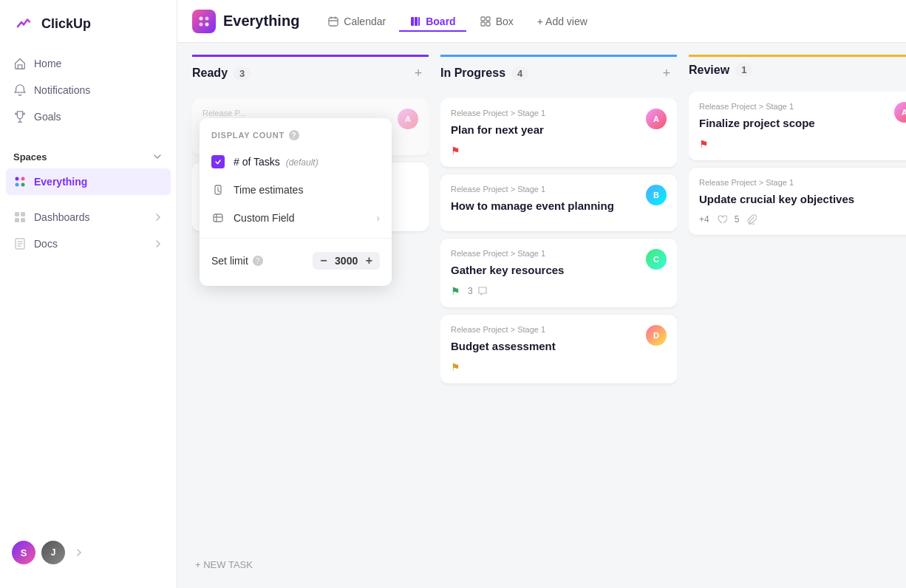 This screenshot has width=906, height=588. What do you see at coordinates (483, 291) in the screenshot?
I see `comment-icon-c5` at bounding box center [483, 291].